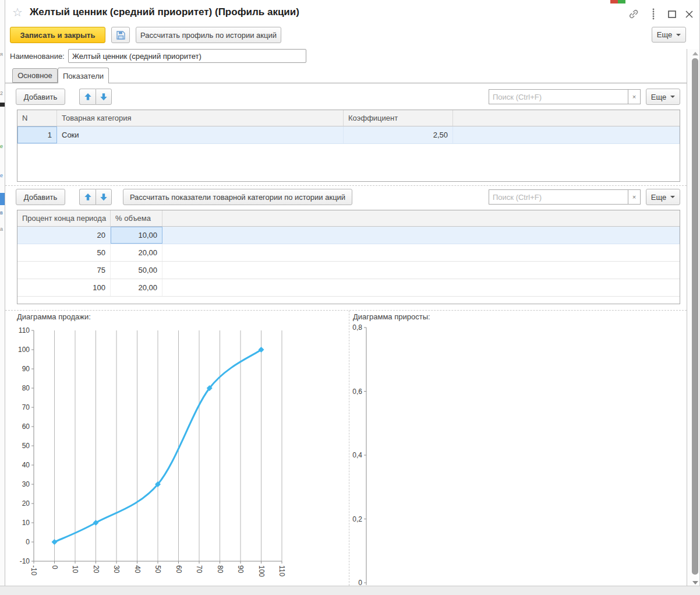 This screenshot has width=700, height=595. I want to click on floppy-icon, so click(121, 35).